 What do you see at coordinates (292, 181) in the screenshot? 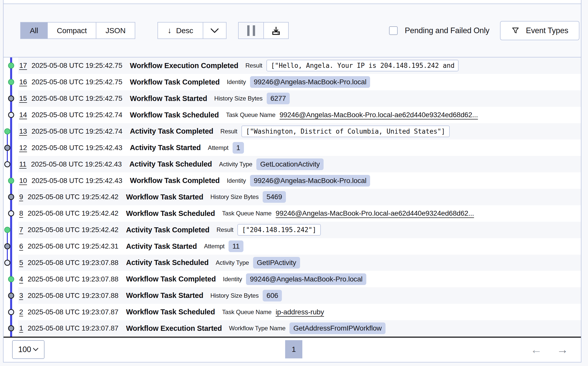
I see `event-row: 10 2025-05-08 UTC 19:25:42.43 Workflow T…` at bounding box center [292, 181].